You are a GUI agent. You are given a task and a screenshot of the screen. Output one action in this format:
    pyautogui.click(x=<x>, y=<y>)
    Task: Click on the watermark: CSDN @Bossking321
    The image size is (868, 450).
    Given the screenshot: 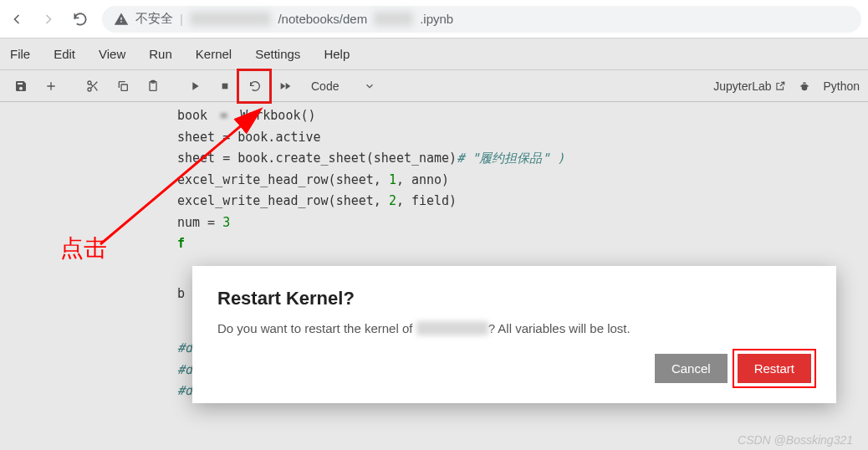 What is the action you would take?
    pyautogui.click(x=795, y=440)
    